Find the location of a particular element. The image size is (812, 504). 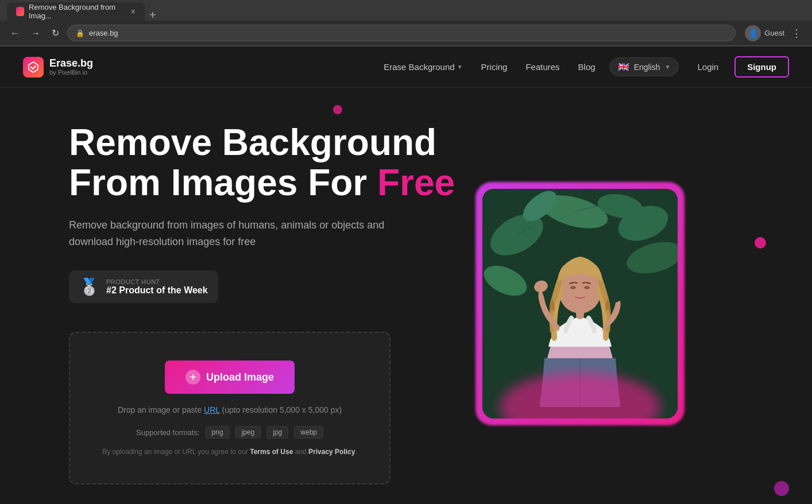

more-options-button: ⋮ is located at coordinates (796, 33).